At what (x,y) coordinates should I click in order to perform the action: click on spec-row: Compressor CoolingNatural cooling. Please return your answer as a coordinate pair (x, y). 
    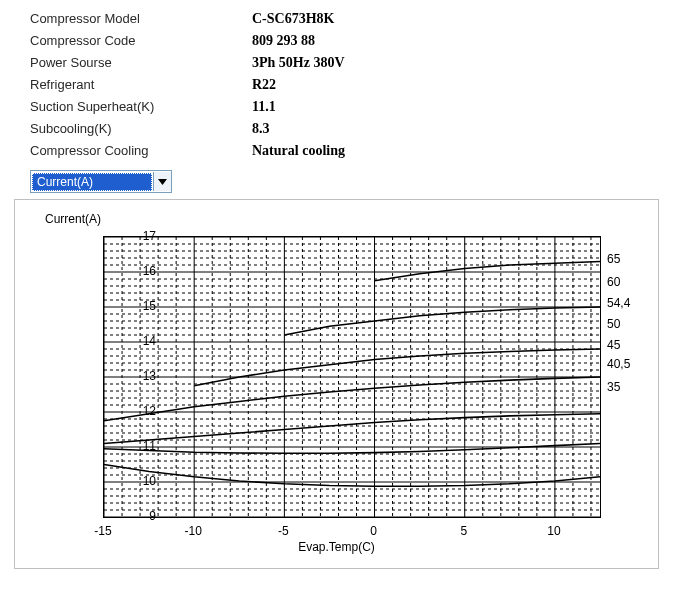
    Looking at the image, I should click on (340, 151).